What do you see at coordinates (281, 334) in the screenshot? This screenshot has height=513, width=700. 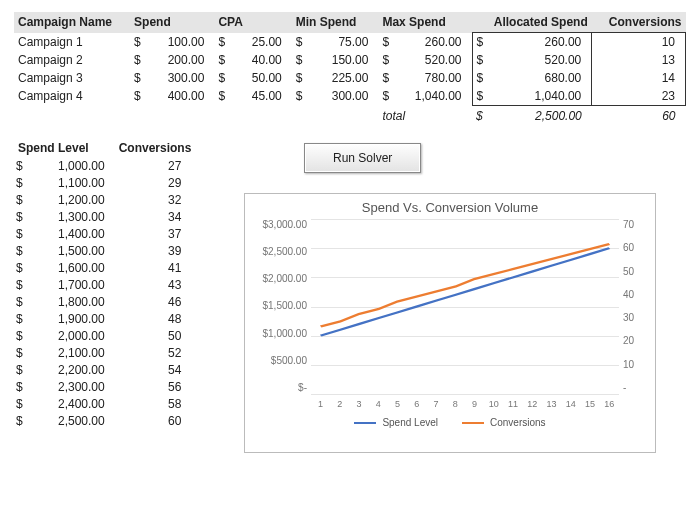 I see `y-tick-left: $1,000.00` at bounding box center [281, 334].